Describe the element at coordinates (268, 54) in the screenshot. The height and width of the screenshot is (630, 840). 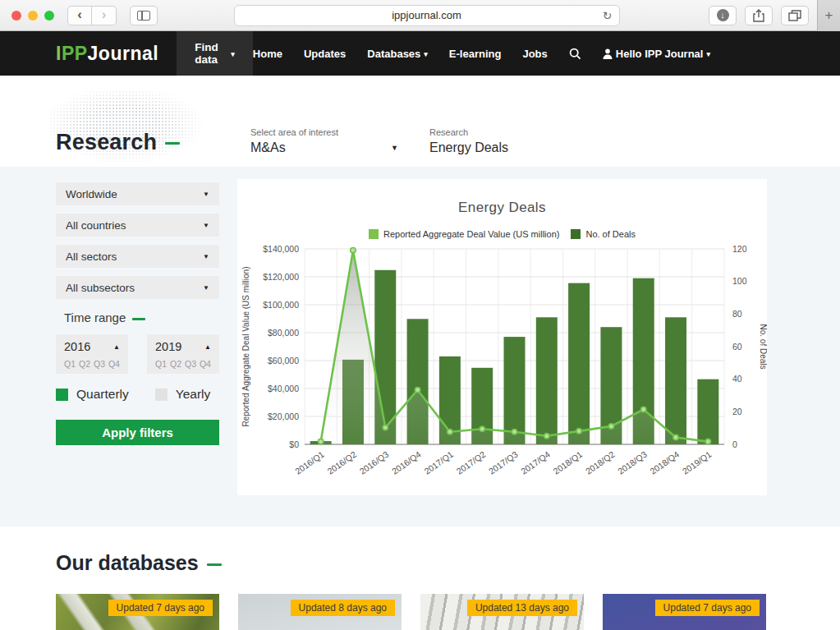
I see `nav-home: Home` at that location.